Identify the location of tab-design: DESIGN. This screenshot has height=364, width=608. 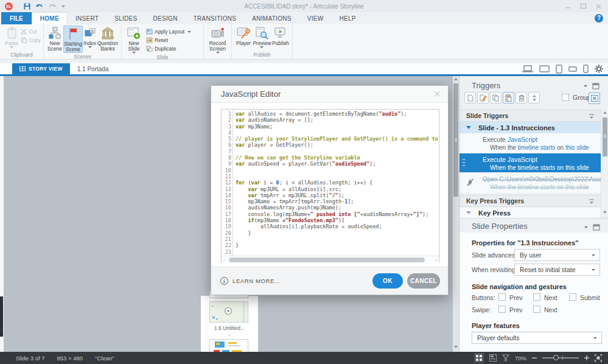
(166, 18).